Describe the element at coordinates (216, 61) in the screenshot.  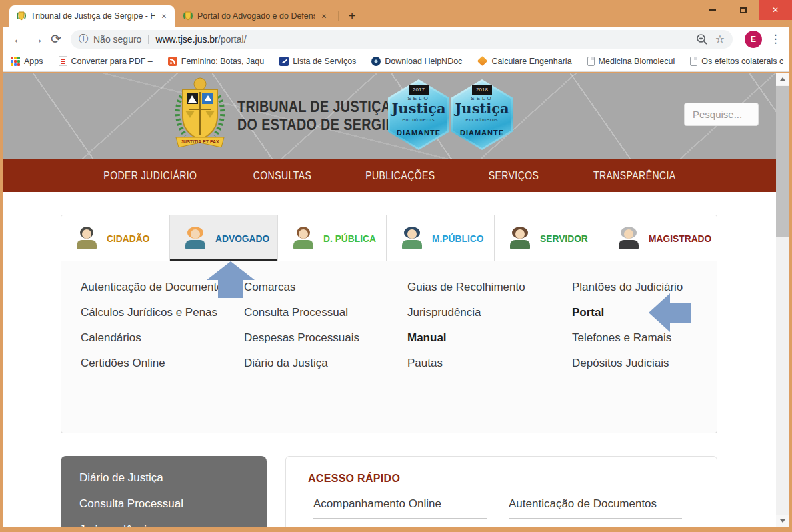
I see `bookmark-item: Feminino: Botas, Jaqu` at that location.